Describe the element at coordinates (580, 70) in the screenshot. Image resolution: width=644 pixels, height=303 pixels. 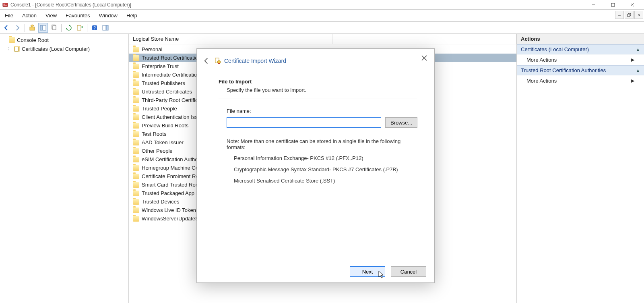
I see `actions-section-header-2: Trusted Root Certification Authorities ▲` at that location.